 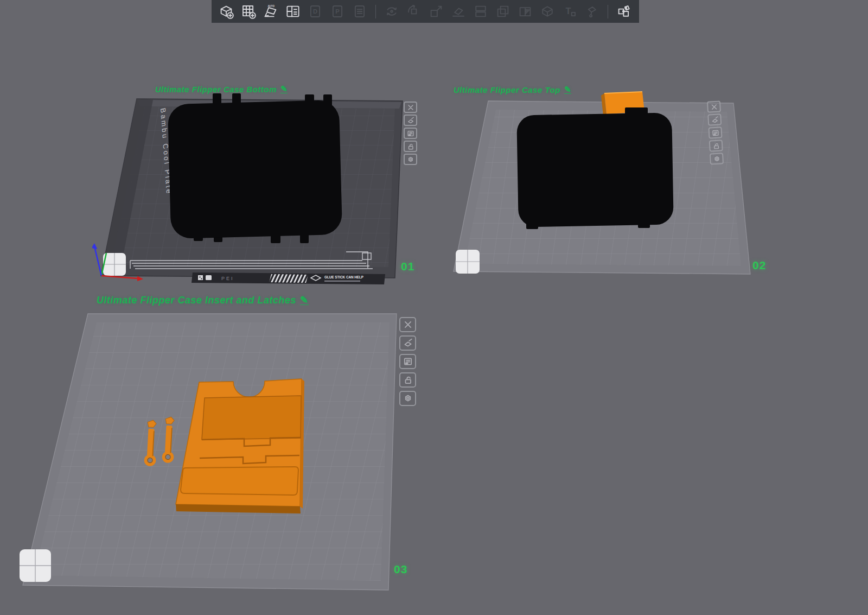 I want to click on main-toolbar: AUTO D P, so click(x=425, y=11).